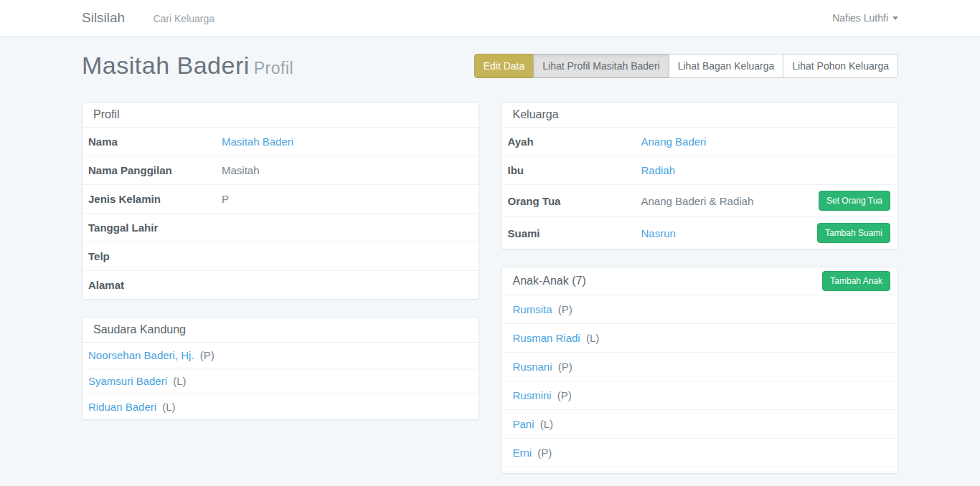  What do you see at coordinates (281, 199) in the screenshot?
I see `table-row: Jenis Kelamin P` at bounding box center [281, 199].